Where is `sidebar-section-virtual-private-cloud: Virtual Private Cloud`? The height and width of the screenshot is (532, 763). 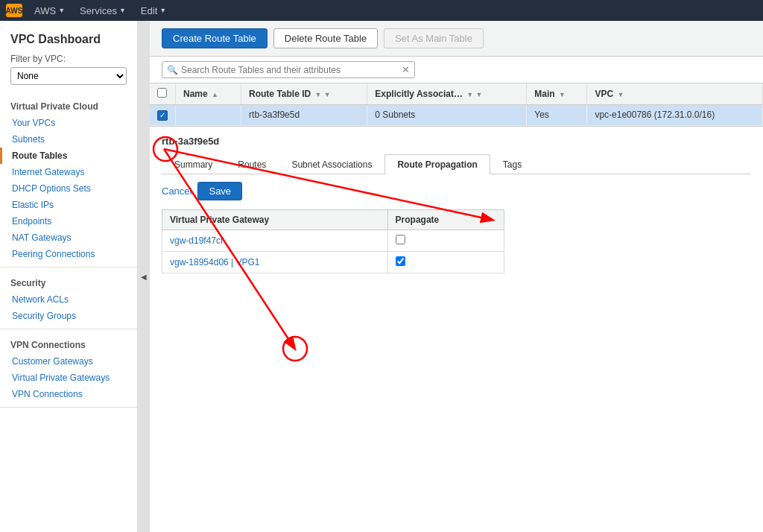 sidebar-section-virtual-private-cloud: Virtual Private Cloud is located at coordinates (69, 105).